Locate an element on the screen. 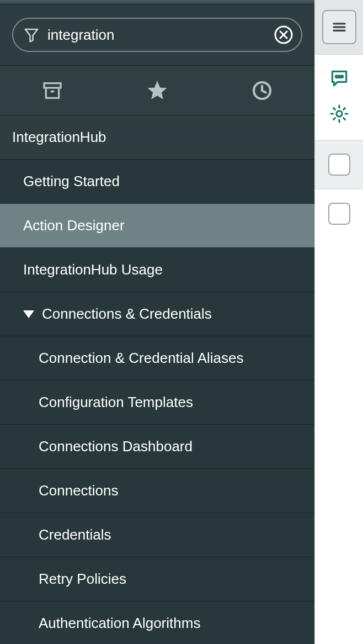 The width and height of the screenshot is (363, 644). nav-item-integrationhub-usage: IntegrationHub Usage is located at coordinates (157, 270).